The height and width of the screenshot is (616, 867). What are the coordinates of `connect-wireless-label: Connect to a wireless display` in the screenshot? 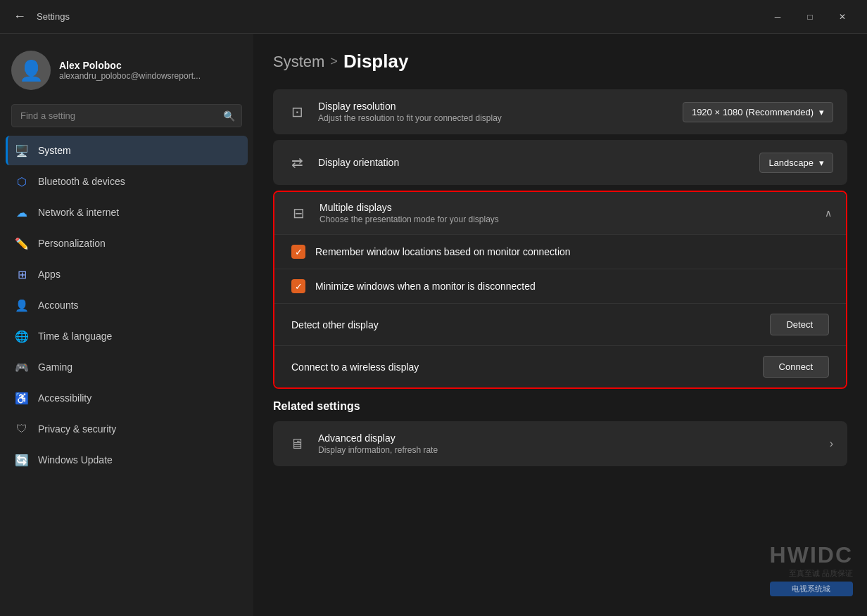 It's located at (522, 367).